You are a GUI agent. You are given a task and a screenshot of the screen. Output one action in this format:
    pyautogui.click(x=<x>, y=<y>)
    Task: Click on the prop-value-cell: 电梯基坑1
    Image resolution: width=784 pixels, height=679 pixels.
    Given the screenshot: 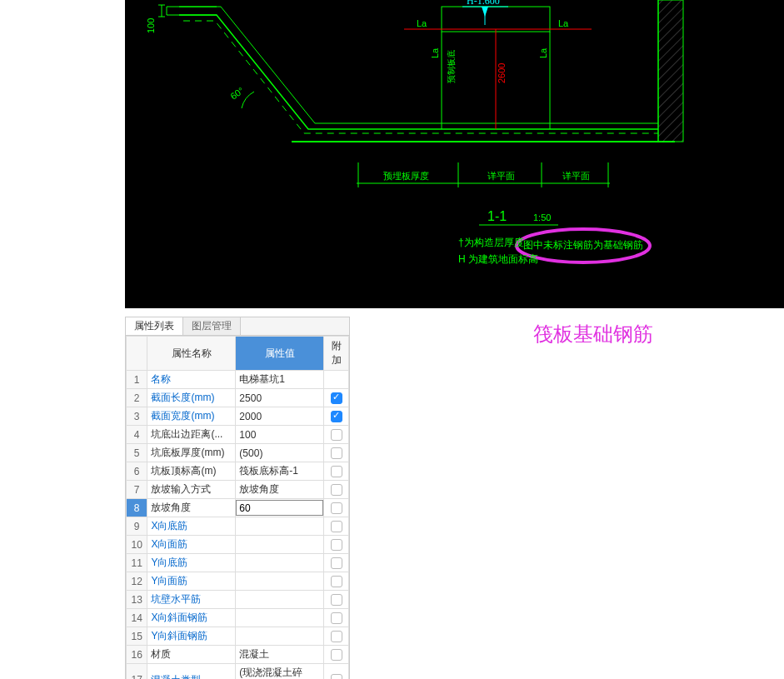 What is the action you would take?
    pyautogui.click(x=280, y=380)
    